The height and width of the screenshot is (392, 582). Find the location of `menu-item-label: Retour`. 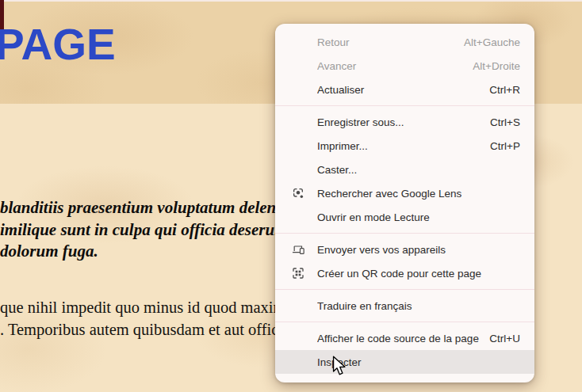

menu-item-label: Retour is located at coordinates (390, 43).